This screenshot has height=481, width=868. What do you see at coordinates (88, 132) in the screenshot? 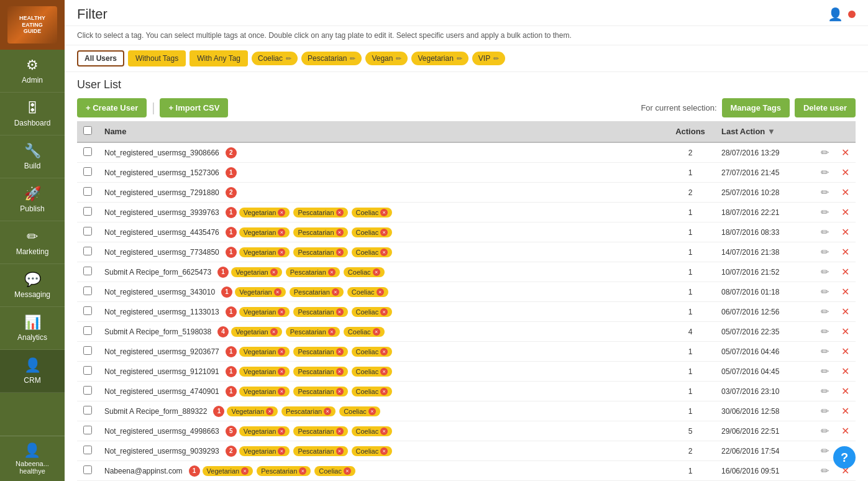
I see `select-all-header` at bounding box center [88, 132].